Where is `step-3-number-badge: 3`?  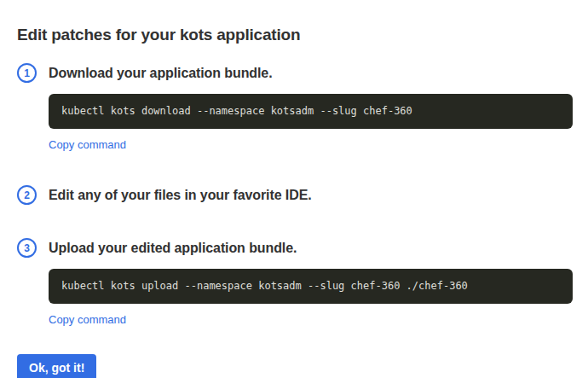 step-3-number-badge: 3 is located at coordinates (27, 247).